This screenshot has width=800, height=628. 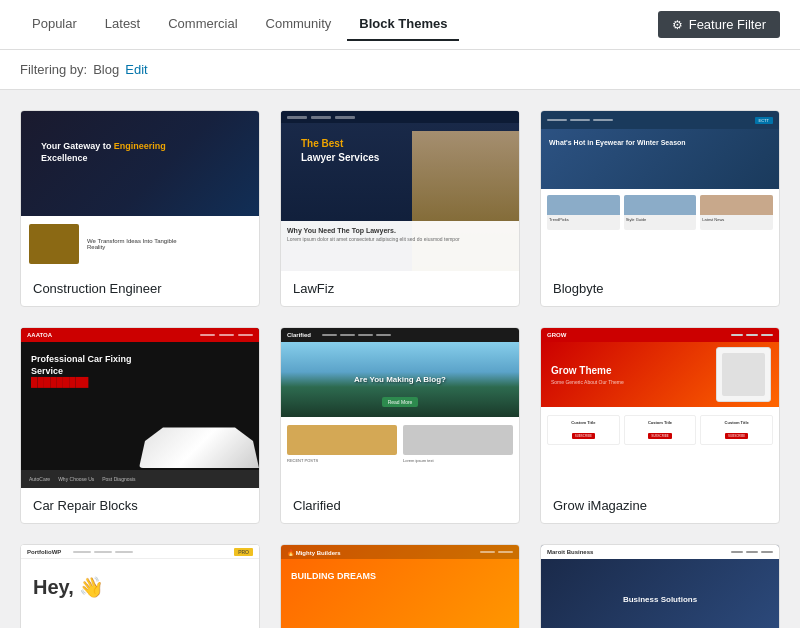 I want to click on tab-block-themes: Block Themes, so click(x=403, y=24).